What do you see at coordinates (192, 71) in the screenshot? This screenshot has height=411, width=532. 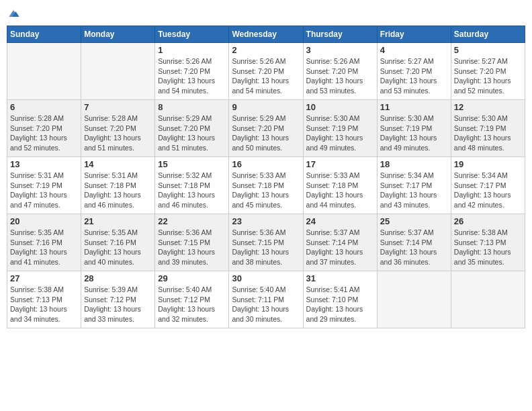 I see `calendar-cell: 1Sunrise: 5:26 AM Sunset: 7:20 PM Daylig…` at bounding box center [192, 71].